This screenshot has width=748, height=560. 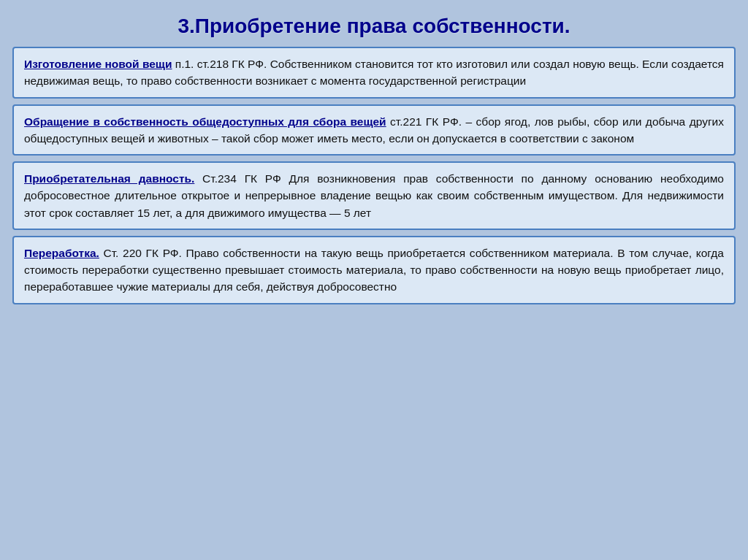 I want to click on card-4-title: Переработка., so click(x=61, y=253).